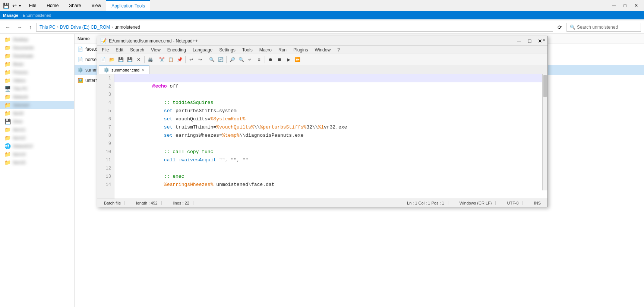 This screenshot has height=307, width=644. Describe the element at coordinates (191, 60) in the screenshot. I see `tool-undo: ↩` at that location.